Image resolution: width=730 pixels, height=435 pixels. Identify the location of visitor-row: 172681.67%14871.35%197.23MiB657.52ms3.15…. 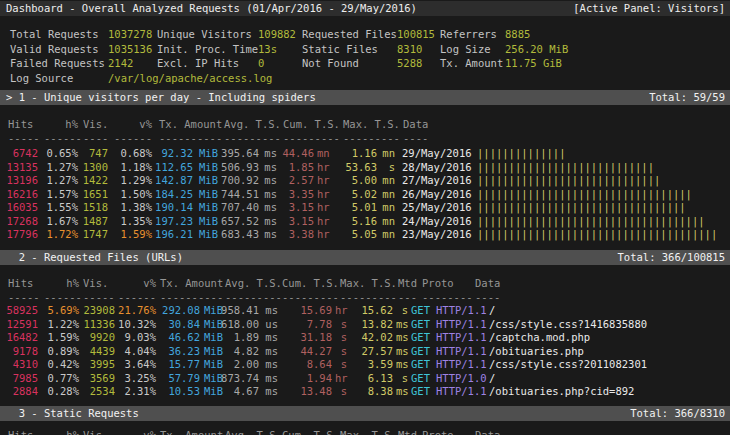
(365, 221).